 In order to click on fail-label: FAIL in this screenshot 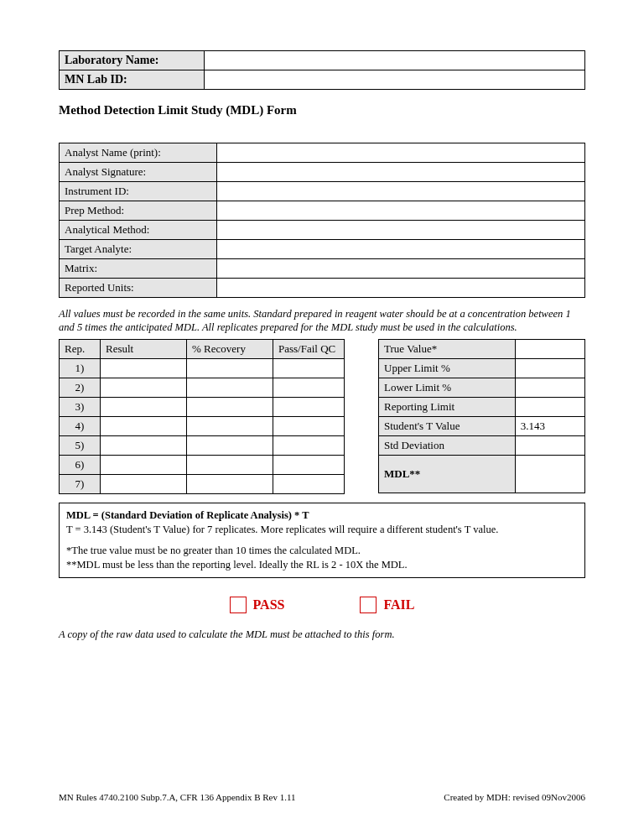, I will do `click(399, 605)`.